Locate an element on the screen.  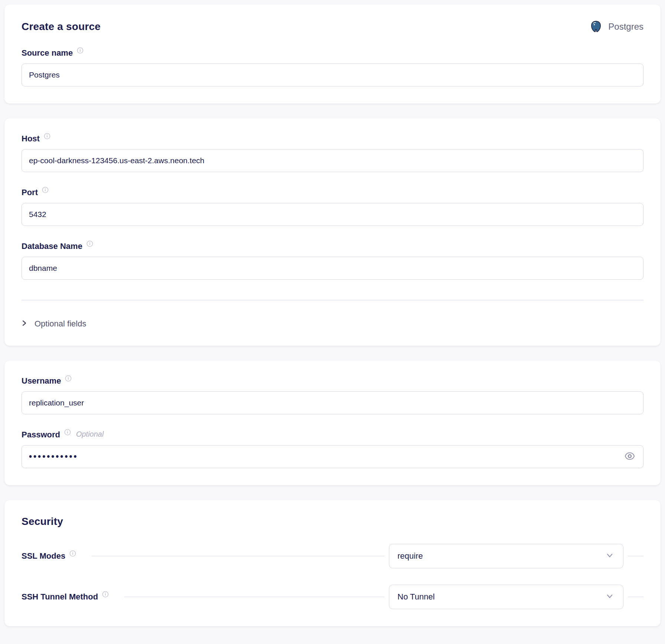
divider is located at coordinates (332, 300).